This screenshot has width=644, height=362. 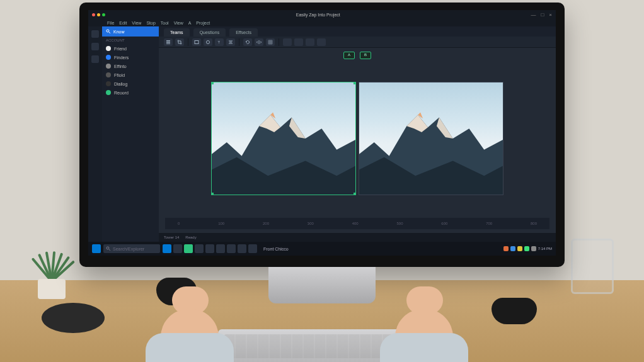 What do you see at coordinates (120, 67) in the screenshot?
I see `sidebar-item-label: Effinto` at bounding box center [120, 67].